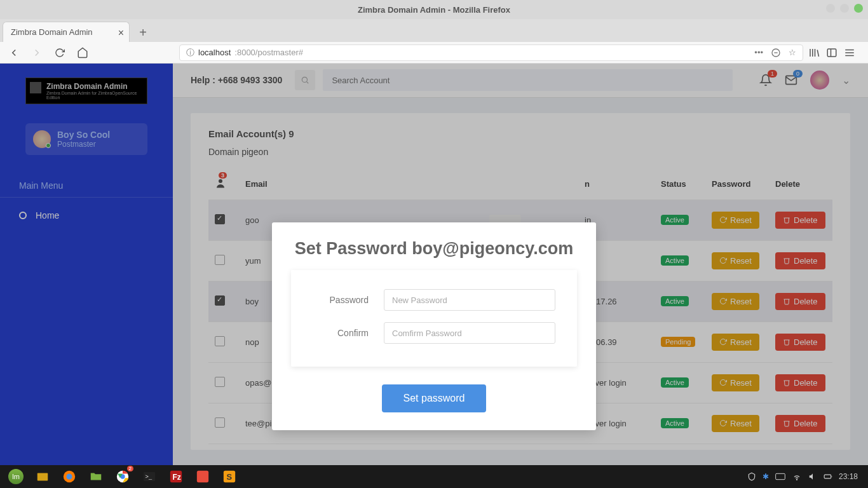 This screenshot has height=488, width=868. Describe the element at coordinates (470, 300) in the screenshot. I see `password-input` at that location.